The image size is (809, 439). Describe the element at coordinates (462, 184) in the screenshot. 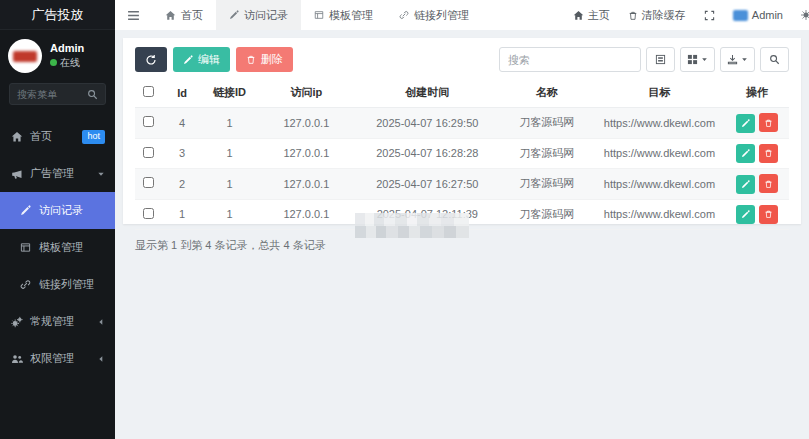

I see `table-row: 2 1 127.0.0.1 2025-04-07 16:27:50 刀客源码网 …` at that location.